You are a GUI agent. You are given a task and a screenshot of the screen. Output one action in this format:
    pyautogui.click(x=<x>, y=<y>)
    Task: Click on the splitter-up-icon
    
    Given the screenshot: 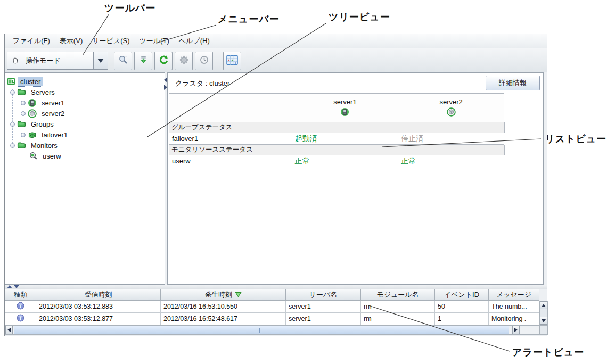 What is the action you would take?
    pyautogui.click(x=10, y=287)
    